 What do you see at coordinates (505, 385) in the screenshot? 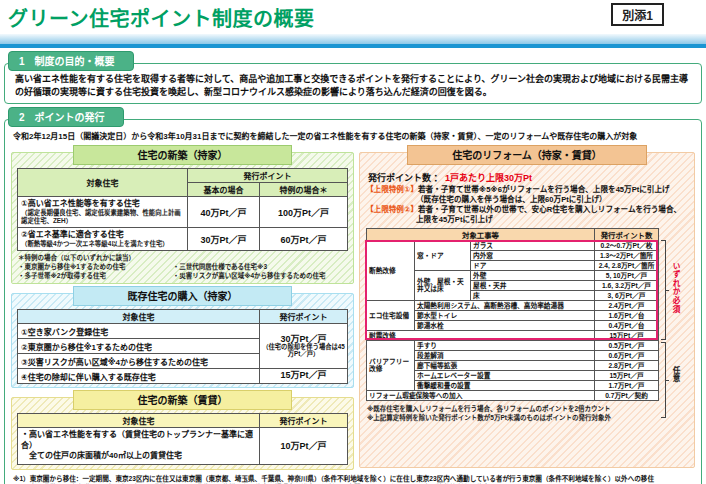
I see `work-item: 衝撃緩和畳の設置` at bounding box center [505, 385].